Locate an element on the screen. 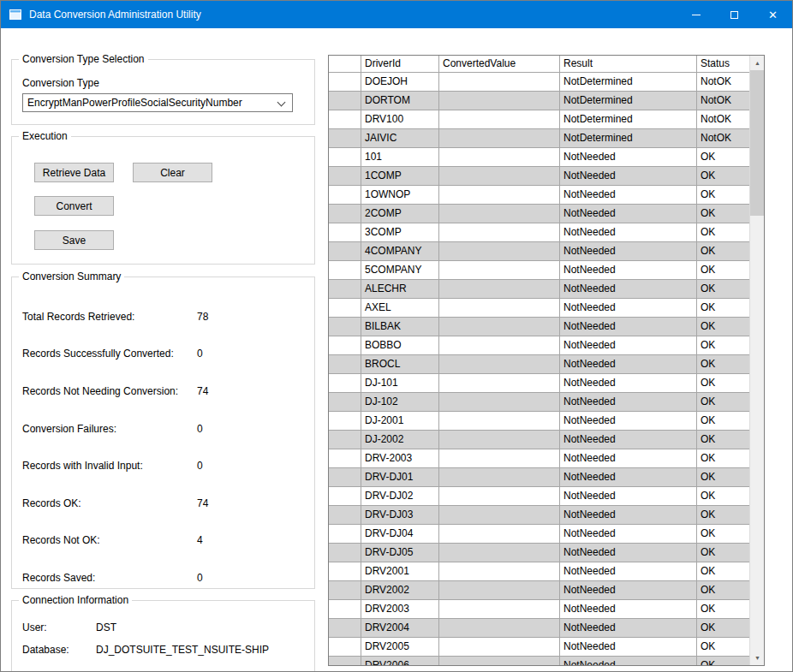  table-row: DJ-101NotNeededOK is located at coordinates (540, 384).